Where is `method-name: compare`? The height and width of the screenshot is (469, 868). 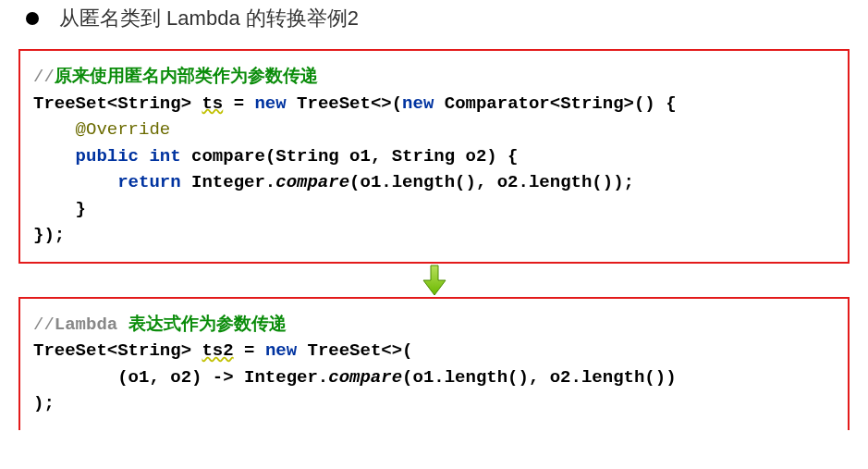
method-name: compare is located at coordinates (228, 156).